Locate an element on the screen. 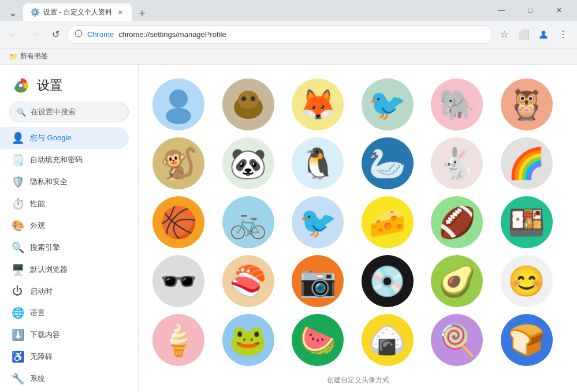  nav-icon-search: 🔍 is located at coordinates (17, 248).